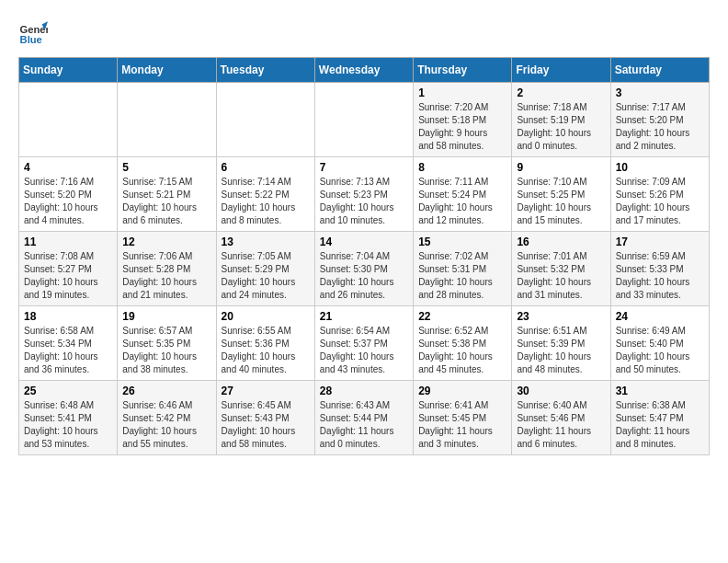 This screenshot has width=728, height=563. I want to click on day-number: 7, so click(364, 167).